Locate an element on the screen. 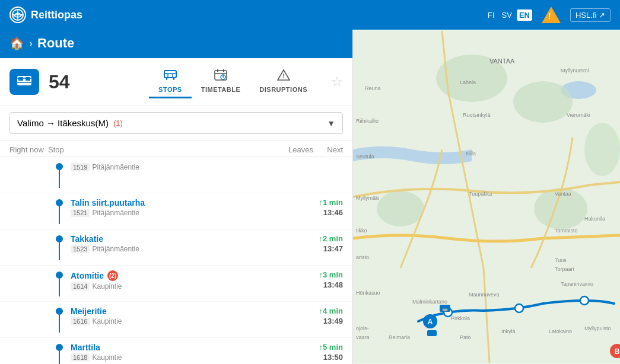  tab-stops-label: STOPS is located at coordinates (170, 90).